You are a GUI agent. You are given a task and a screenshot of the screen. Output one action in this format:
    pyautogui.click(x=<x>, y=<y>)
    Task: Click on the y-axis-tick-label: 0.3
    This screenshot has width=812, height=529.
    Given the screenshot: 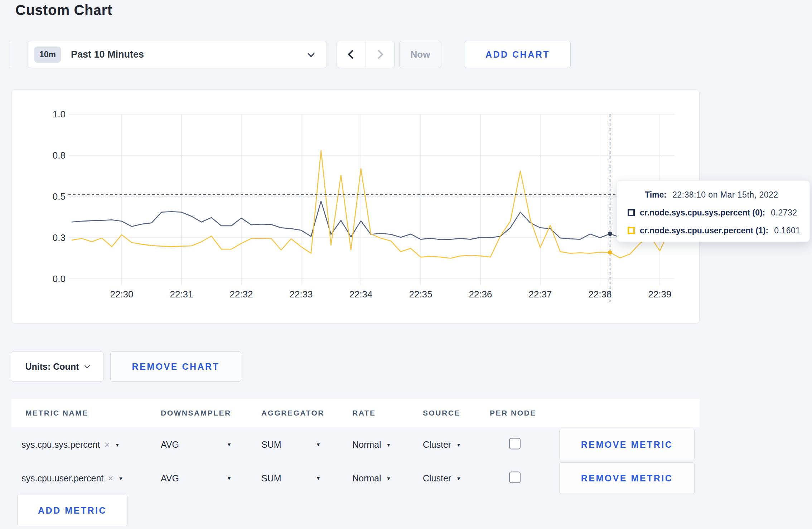 What is the action you would take?
    pyautogui.click(x=59, y=238)
    